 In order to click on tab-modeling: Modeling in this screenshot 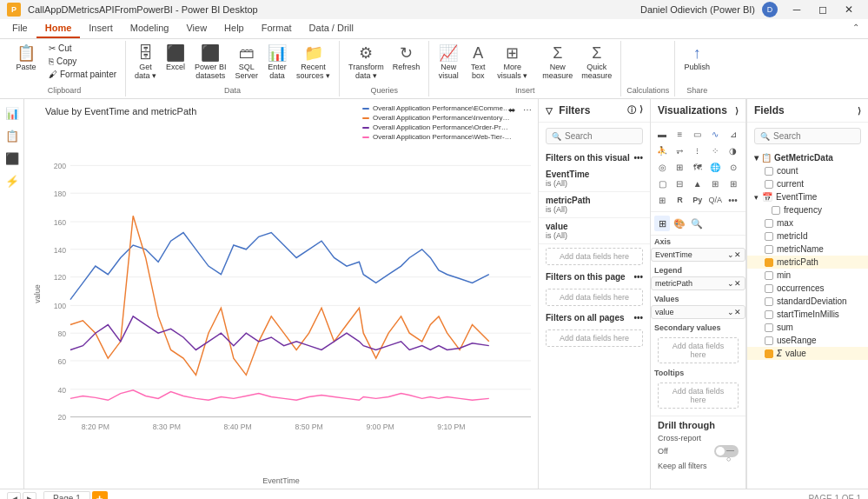, I will do `click(149, 29)`.